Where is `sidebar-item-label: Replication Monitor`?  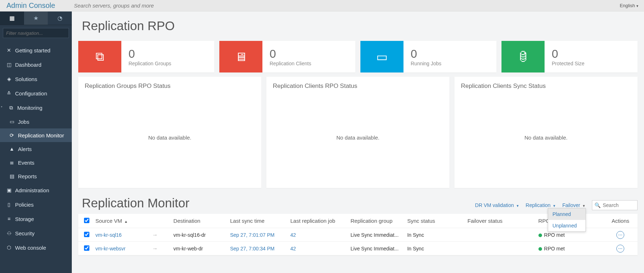 sidebar-item-label: Replication Monitor is located at coordinates (41, 136).